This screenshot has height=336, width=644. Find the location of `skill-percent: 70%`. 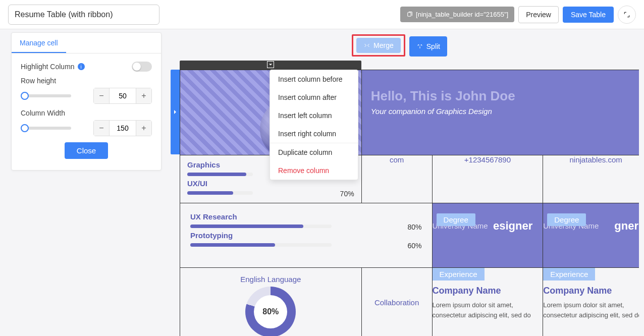

skill-percent: 70% is located at coordinates (347, 194).